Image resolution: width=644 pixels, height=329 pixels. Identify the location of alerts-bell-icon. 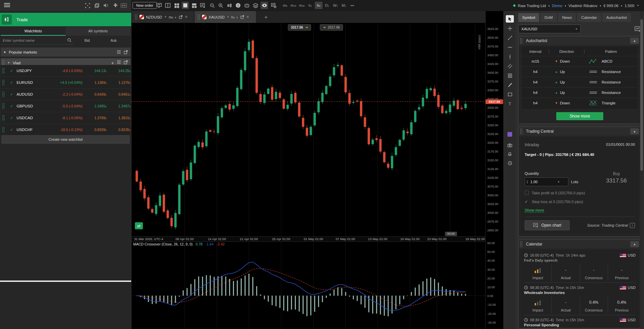
(510, 154).